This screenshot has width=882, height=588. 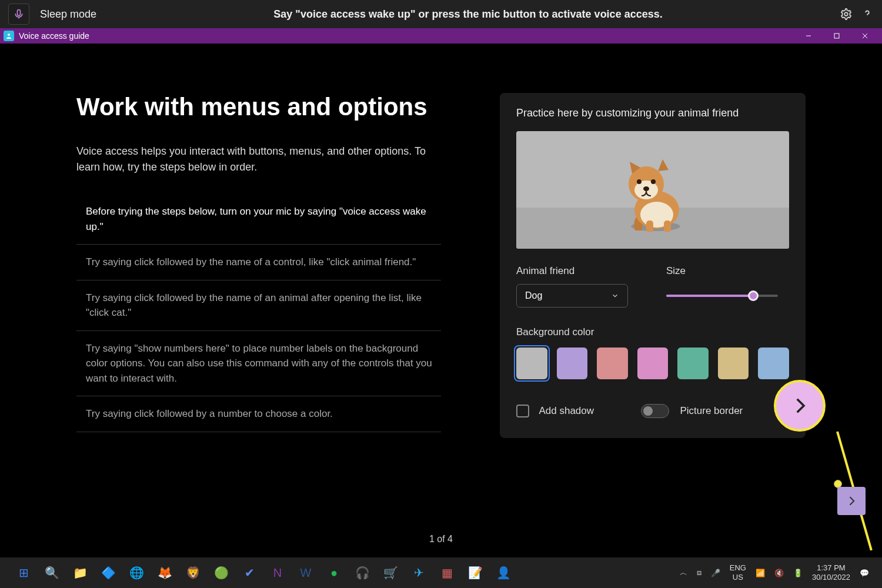 What do you see at coordinates (19, 14) in the screenshot?
I see `mic-icon` at bounding box center [19, 14].